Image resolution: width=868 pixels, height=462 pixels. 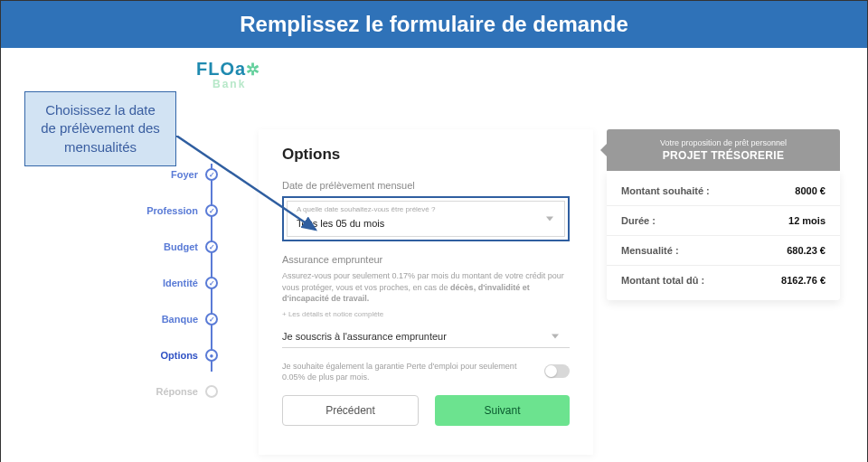 I want to click on step-label: Réponse, so click(x=177, y=391).